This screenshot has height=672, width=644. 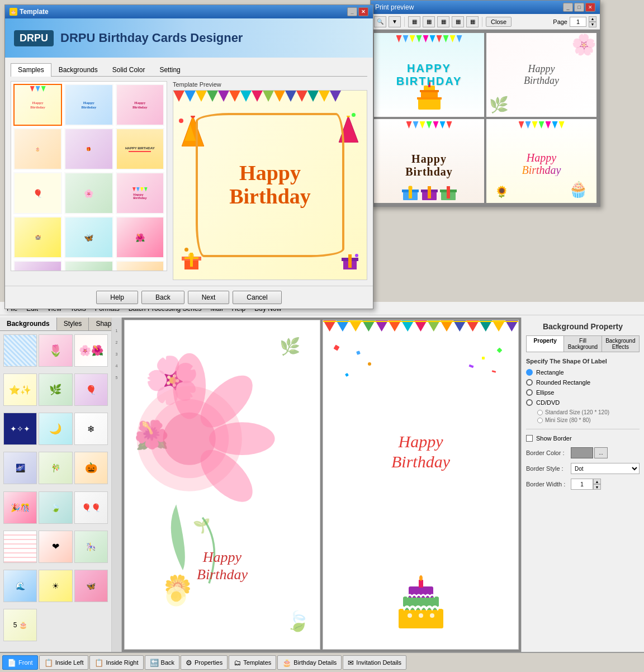 I want to click on radio-rounded-rect: Rounded Rectangle, so click(x=583, y=382).